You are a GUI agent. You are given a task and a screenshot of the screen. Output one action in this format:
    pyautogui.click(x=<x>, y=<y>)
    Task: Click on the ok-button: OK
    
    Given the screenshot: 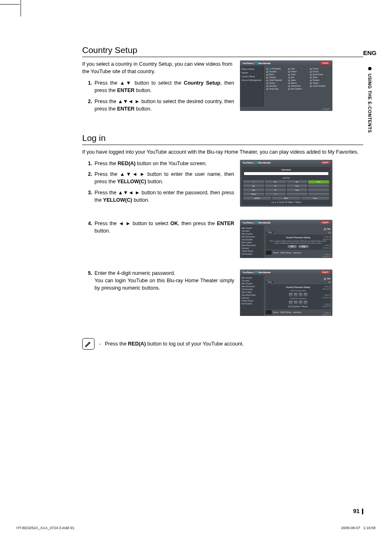 What is the action you would take?
    pyautogui.click(x=293, y=246)
    